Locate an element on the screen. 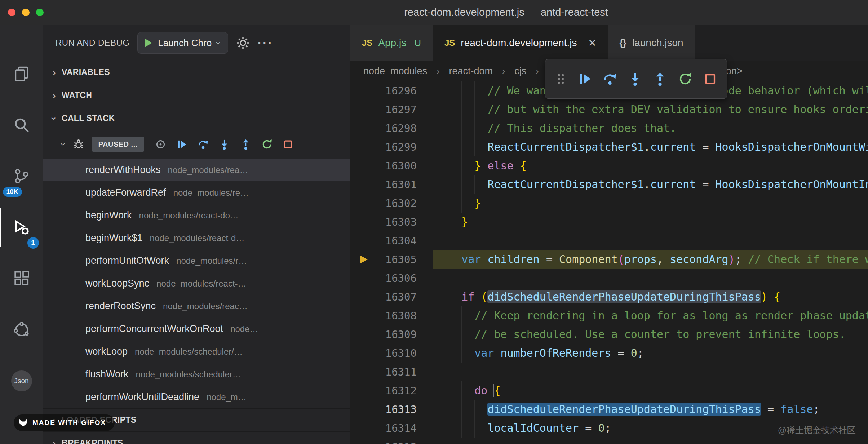  gutter: 16308 is located at coordinates (392, 316).